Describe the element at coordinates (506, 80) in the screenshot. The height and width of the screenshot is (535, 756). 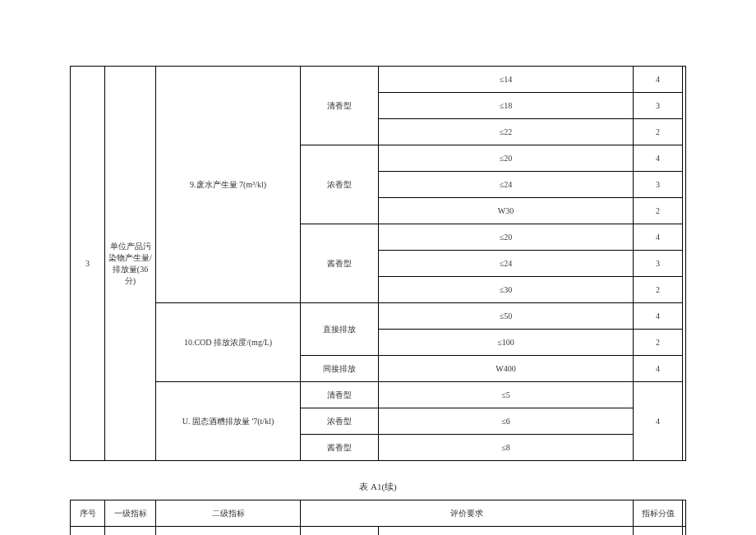
I see `req-cell: ≤14` at that location.